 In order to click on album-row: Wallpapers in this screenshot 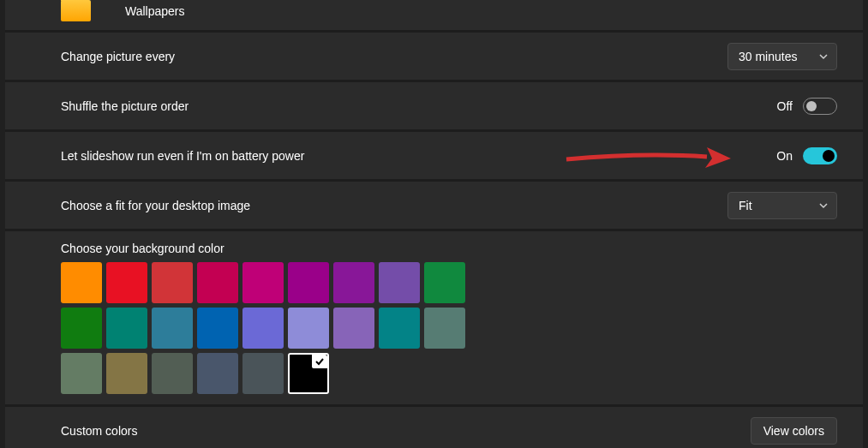, I will do `click(434, 16)`.